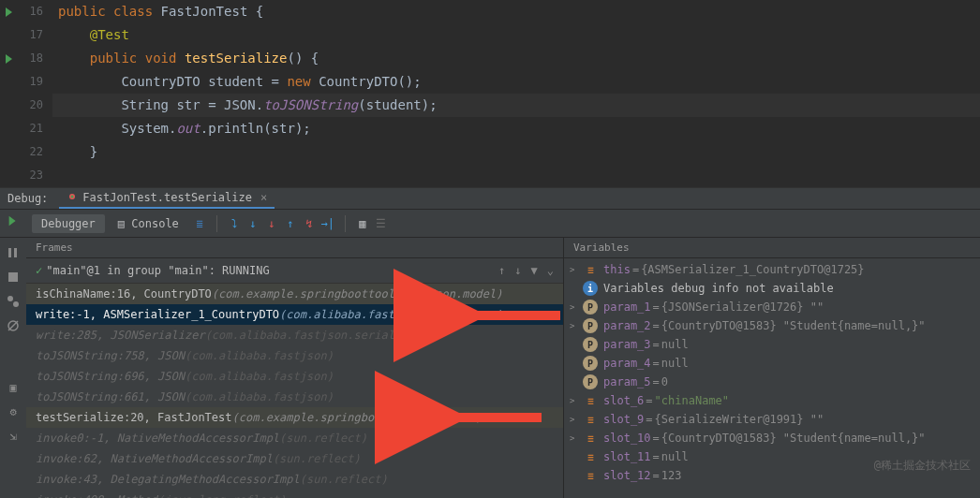 Image resolution: width=980 pixels, height=498 pixels. Describe the element at coordinates (772, 270) in the screenshot. I see `variable-row: >≡this = {ASMSerializer_1_CountryDTO@172…` at that location.